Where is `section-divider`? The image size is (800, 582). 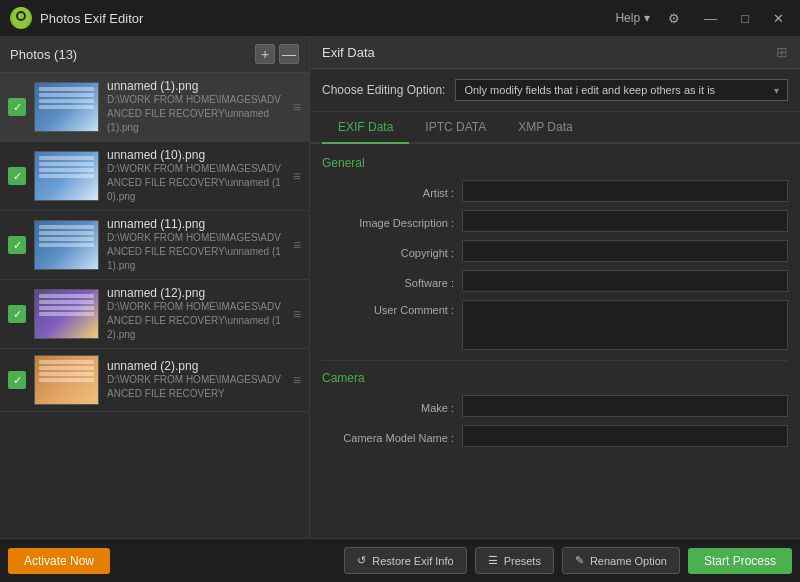 section-divider is located at coordinates (555, 360).